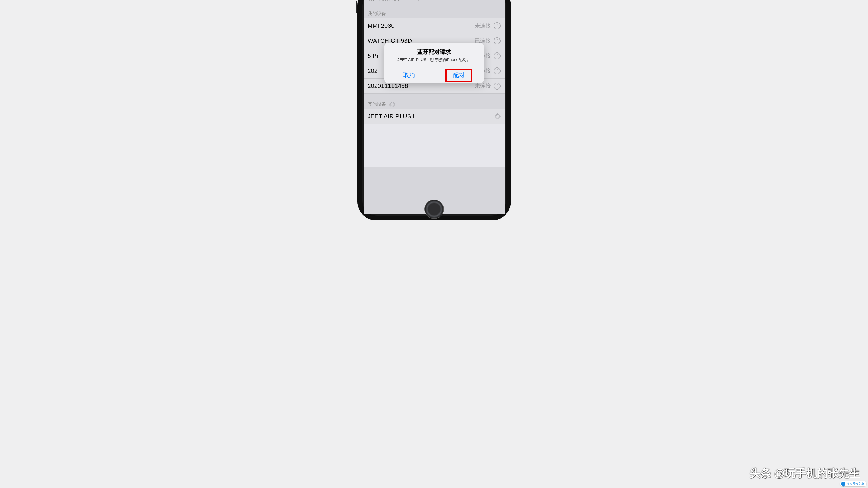 The height and width of the screenshot is (488, 868). Describe the element at coordinates (409, 75) in the screenshot. I see `cancel-button: 取消` at that location.